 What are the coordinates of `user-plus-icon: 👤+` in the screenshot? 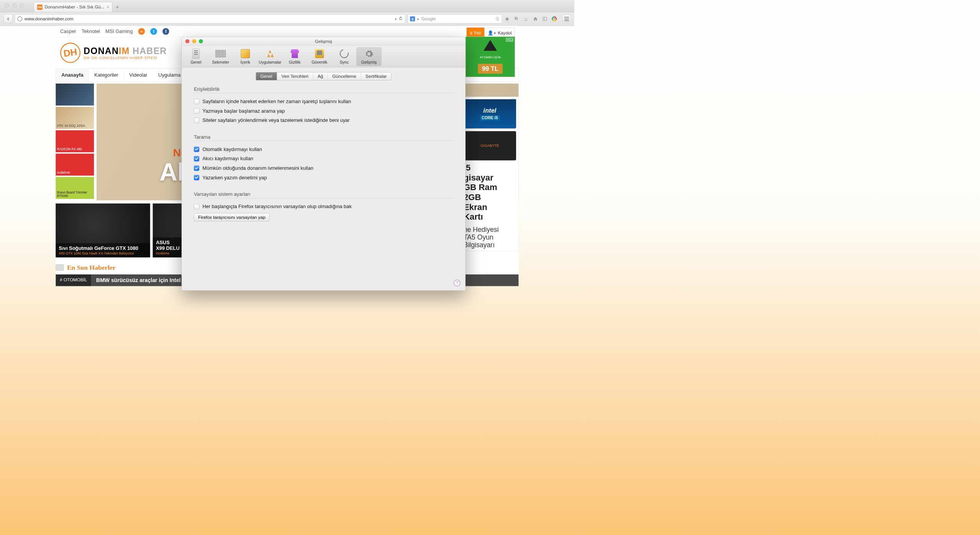 It's located at (492, 33).